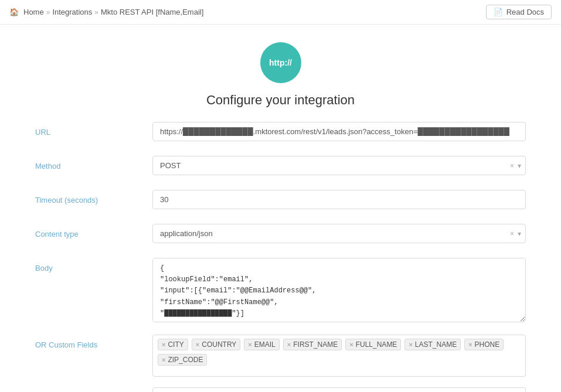  I want to click on method-label: Method, so click(94, 163).